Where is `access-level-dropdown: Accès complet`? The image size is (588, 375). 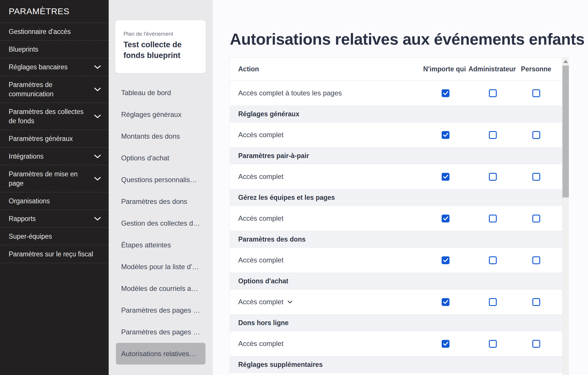
access-level-dropdown: Accès complet is located at coordinates (265, 302).